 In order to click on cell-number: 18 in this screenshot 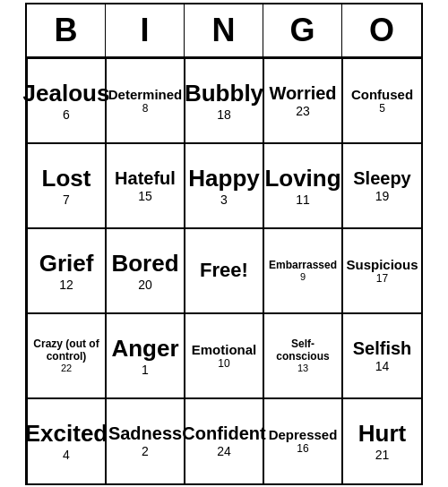, I will do `click(224, 115)`.